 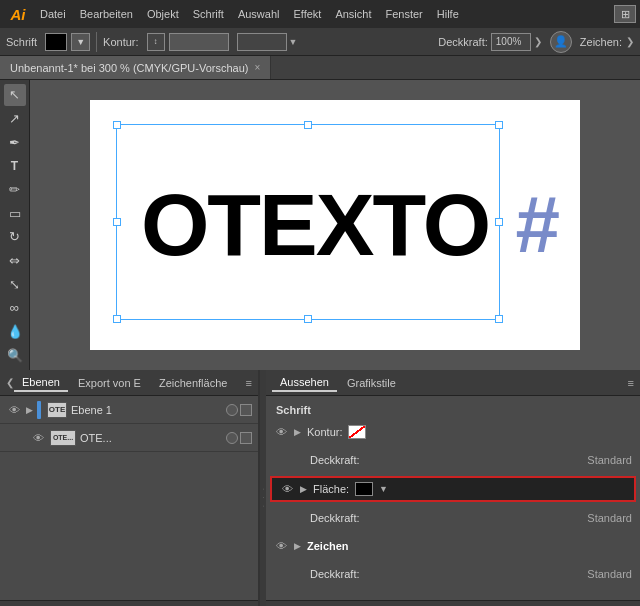 What do you see at coordinates (15, 142) in the screenshot?
I see `tool-pen: ✒` at bounding box center [15, 142].